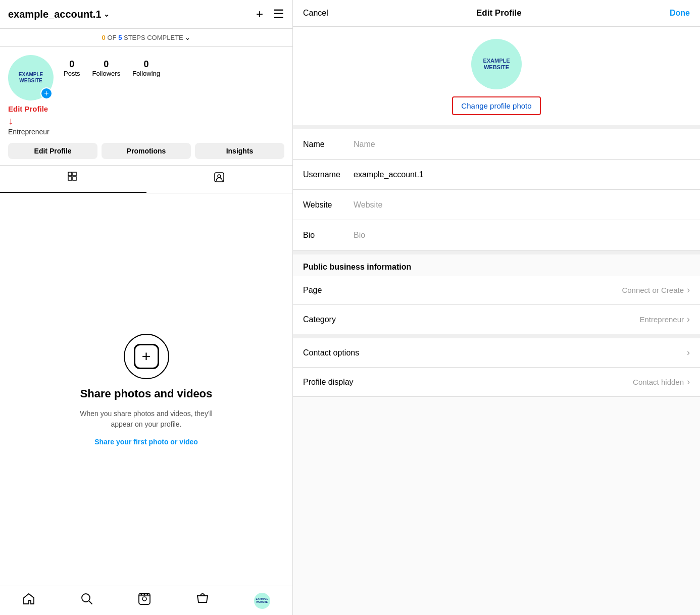 Image resolution: width=700 pixels, height=615 pixels. I want to click on left-header: example_account.1 ⌄ + ☰, so click(146, 14).